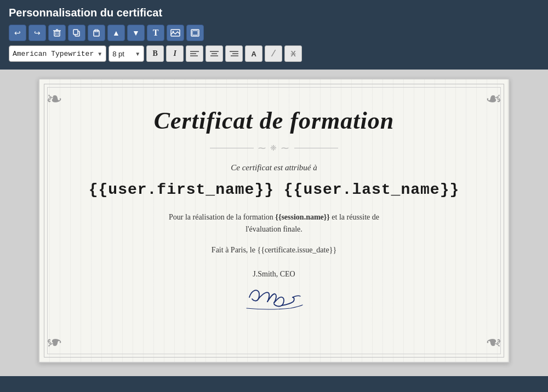 This screenshot has height=392, width=548. I want to click on align-center-button, so click(214, 54).